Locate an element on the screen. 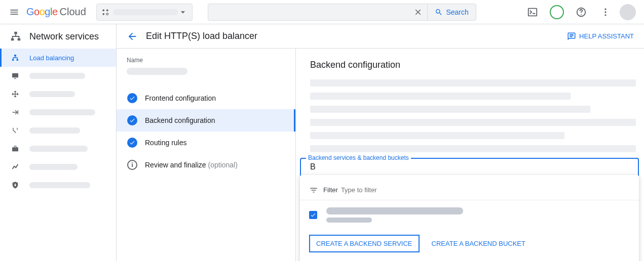 The width and height of the screenshot is (644, 261). page-title: Edit HTTP(S) load balancer is located at coordinates (202, 36).